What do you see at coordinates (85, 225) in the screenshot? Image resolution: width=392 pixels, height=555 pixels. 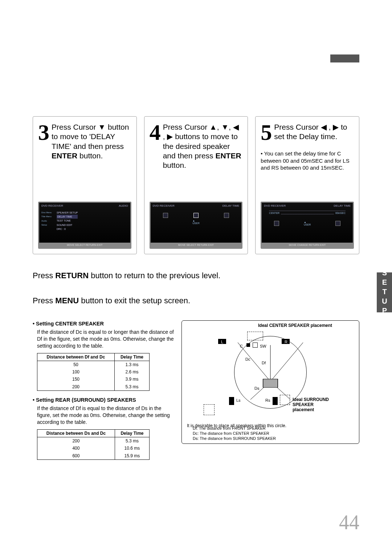 I see `osd-screenshot: DVD RECEIVER AUDIO Disc Menu Title Menu …` at bounding box center [85, 225].